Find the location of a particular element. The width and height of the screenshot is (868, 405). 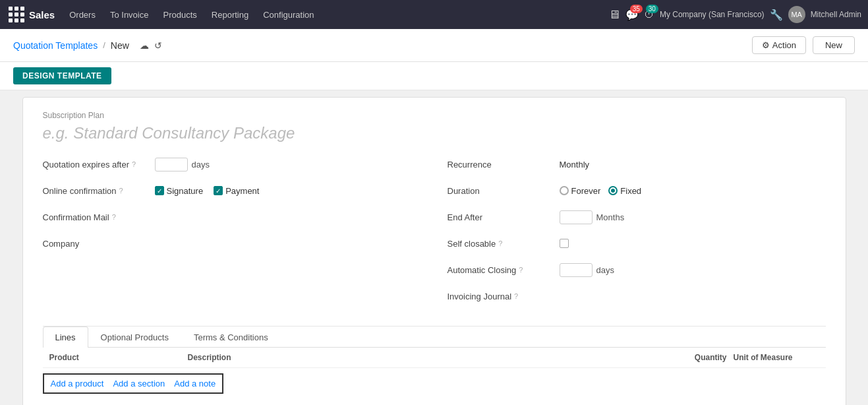

duration-forever-radio is located at coordinates (564, 191).